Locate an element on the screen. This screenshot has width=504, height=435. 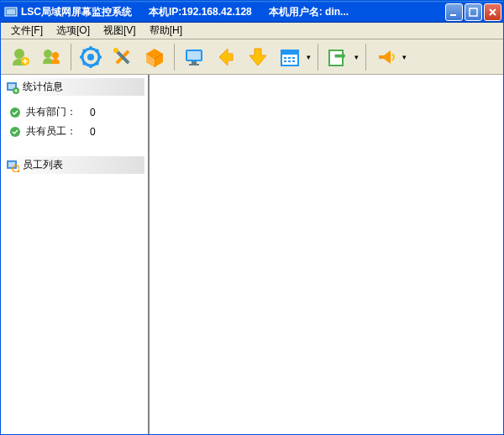
app-title: LSC局域网屏幕监控系统 is located at coordinates (76, 12).